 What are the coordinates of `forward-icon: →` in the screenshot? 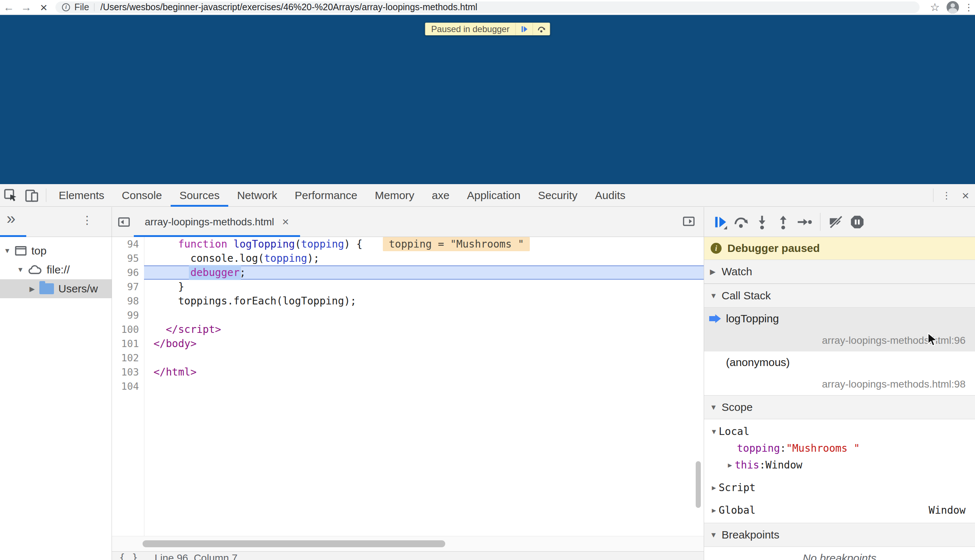 It's located at (26, 7).